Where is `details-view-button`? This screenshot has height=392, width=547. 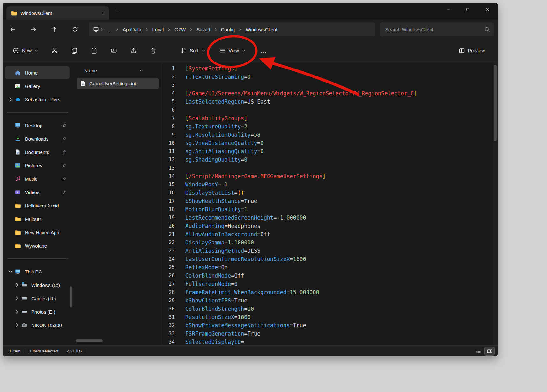 details-view-button is located at coordinates (478, 351).